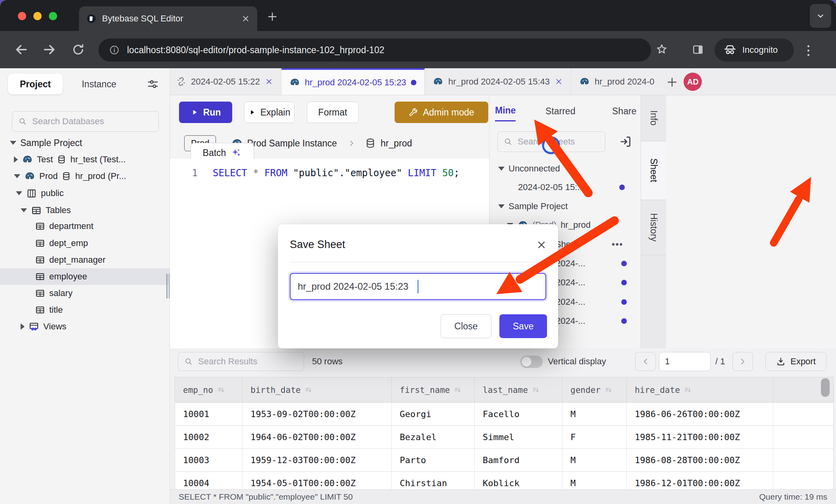 The width and height of the screenshot is (836, 504). What do you see at coordinates (466, 326) in the screenshot?
I see `close-button-label: Close` at bounding box center [466, 326].